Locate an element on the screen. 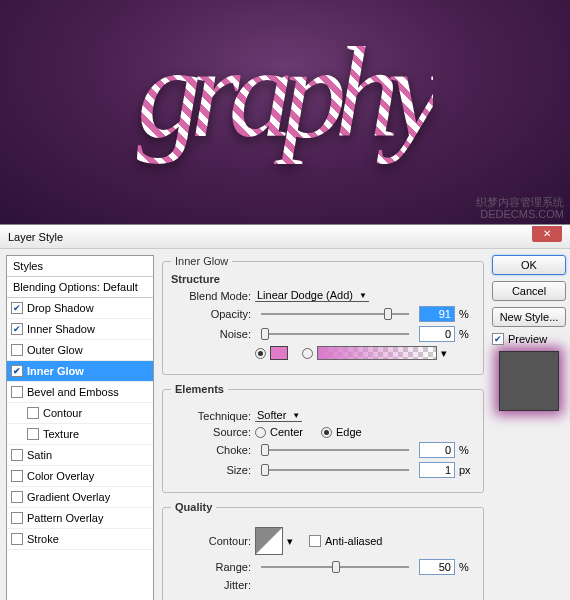  choke-slider is located at coordinates (335, 450).